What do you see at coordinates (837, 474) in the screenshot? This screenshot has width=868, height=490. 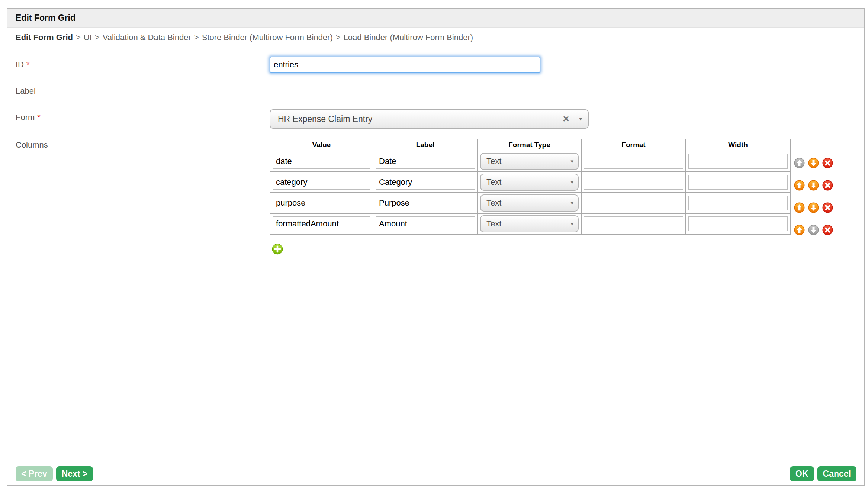 I see `cancel-button: Cancel` at bounding box center [837, 474].